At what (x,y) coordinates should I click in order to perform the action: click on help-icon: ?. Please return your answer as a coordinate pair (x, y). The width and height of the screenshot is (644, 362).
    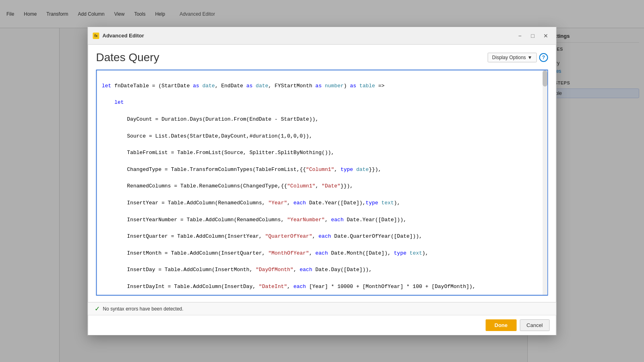
    Looking at the image, I should click on (544, 58).